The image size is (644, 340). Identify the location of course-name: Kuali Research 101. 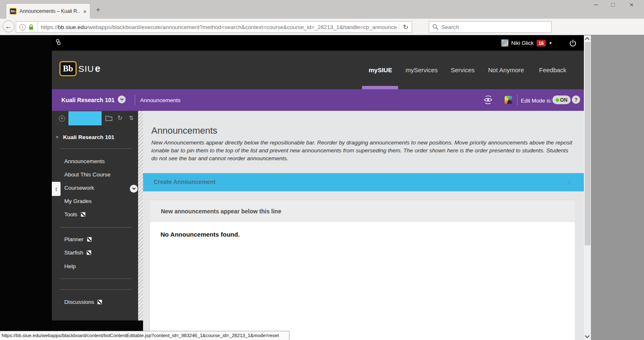
(88, 100).